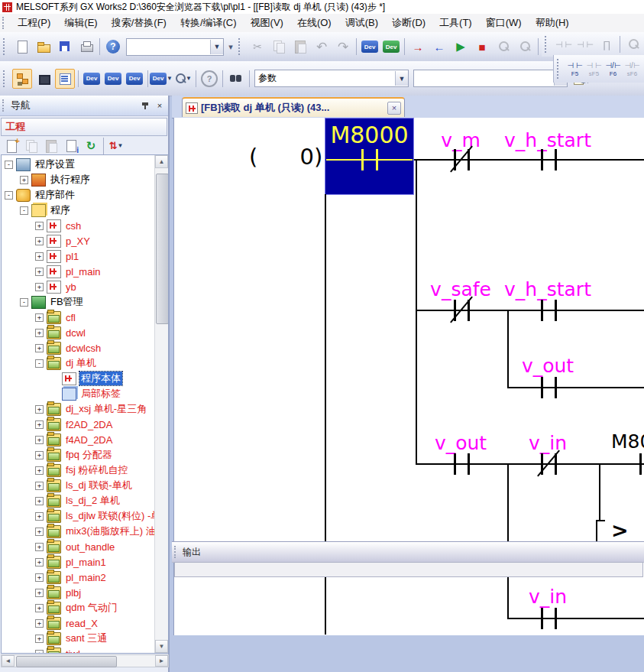 This screenshot has width=644, height=672. What do you see at coordinates (79, 547) in the screenshot?
I see `tree-item: + out_handle` at bounding box center [79, 547].